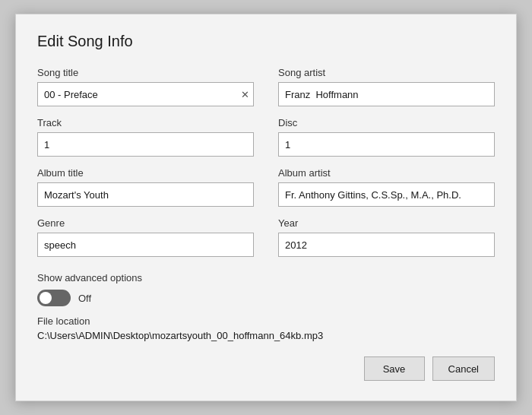  What do you see at coordinates (386, 187) in the screenshot?
I see `album-artist-group: Album artist` at bounding box center [386, 187].